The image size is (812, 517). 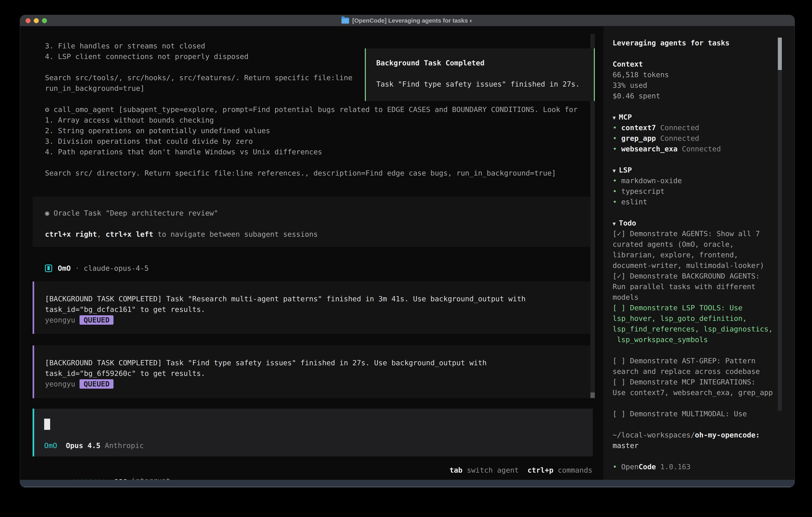 What do you see at coordinates (634, 202) in the screenshot?
I see `text-segment: eslint` at bounding box center [634, 202].